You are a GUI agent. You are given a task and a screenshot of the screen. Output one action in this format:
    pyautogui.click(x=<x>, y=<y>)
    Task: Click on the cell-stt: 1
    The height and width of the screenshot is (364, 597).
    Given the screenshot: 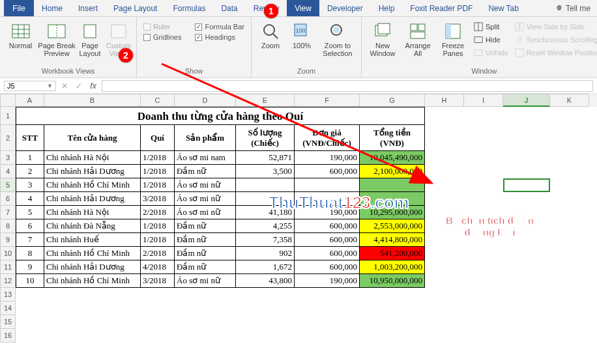 What is the action you would take?
    pyautogui.click(x=30, y=158)
    